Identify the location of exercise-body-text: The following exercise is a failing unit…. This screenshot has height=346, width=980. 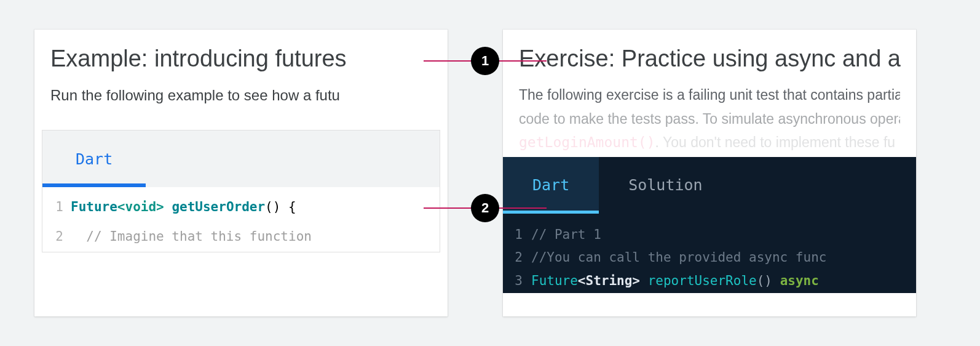
(709, 120).